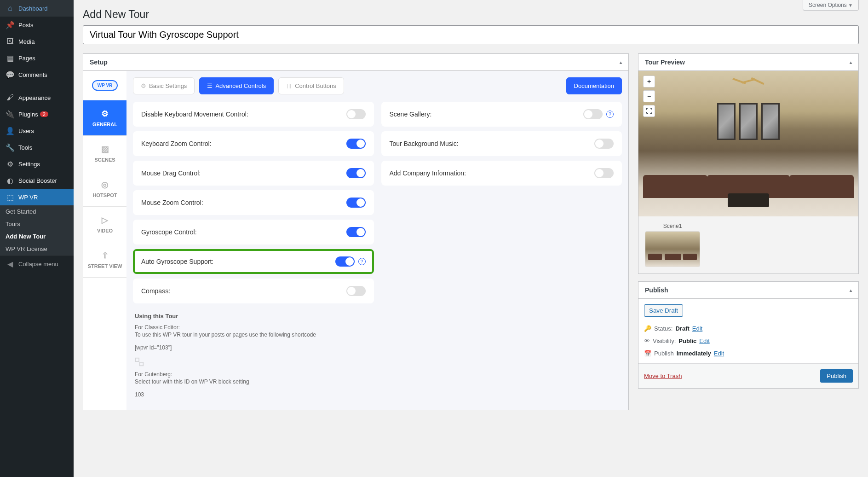 This screenshot has height=477, width=868. I want to click on setting-mouse-drag-control: Mouse Drag Control:, so click(253, 173).